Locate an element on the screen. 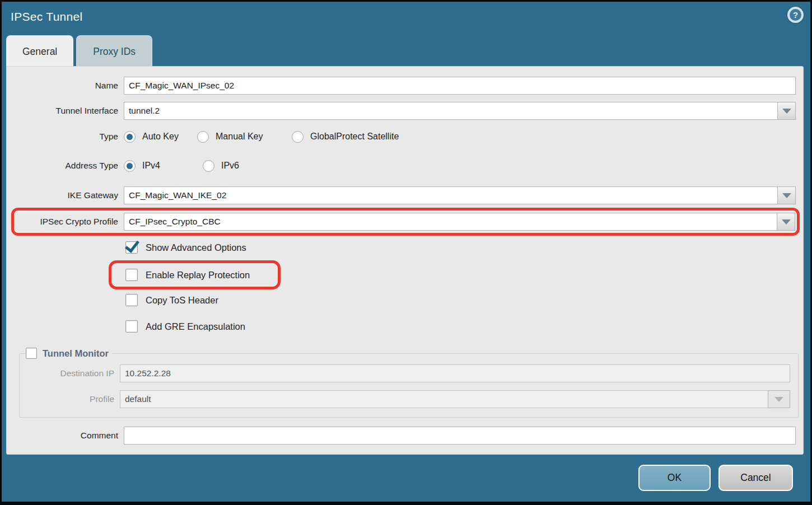 This screenshot has width=812, height=505. dialog-title: IPSec Tunnel is located at coordinates (47, 17).